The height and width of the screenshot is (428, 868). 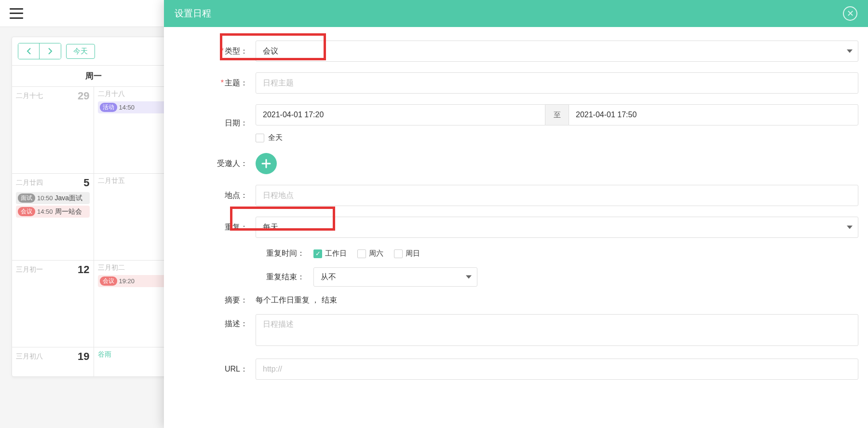 I want to click on saturday-checkbox, so click(x=362, y=254).